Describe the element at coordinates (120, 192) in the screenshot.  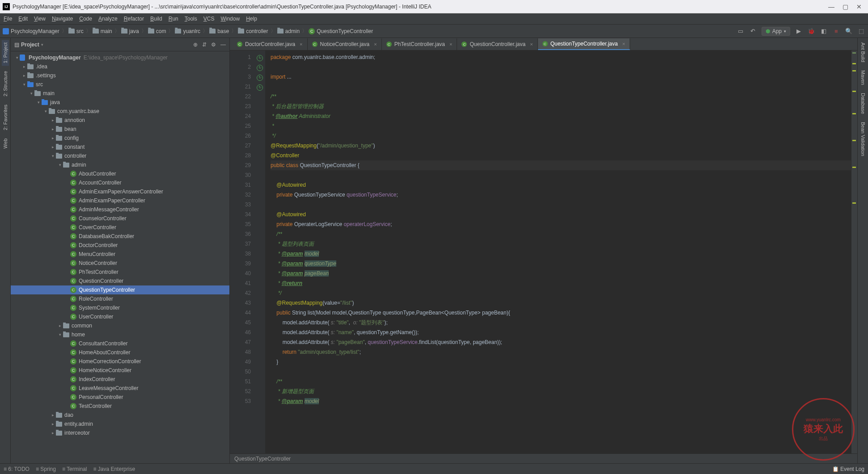
I see `tree-class-AdminExamPaperAnswerController: CAdminExamPaperAnswerController` at that location.